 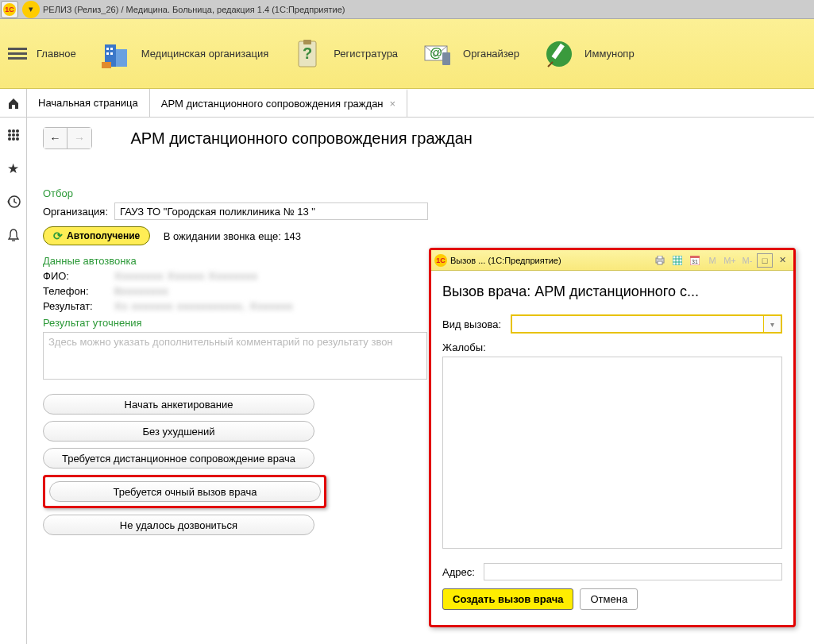 What do you see at coordinates (429, 194) in the screenshot?
I see `filter-heading: Отбор` at bounding box center [429, 194].